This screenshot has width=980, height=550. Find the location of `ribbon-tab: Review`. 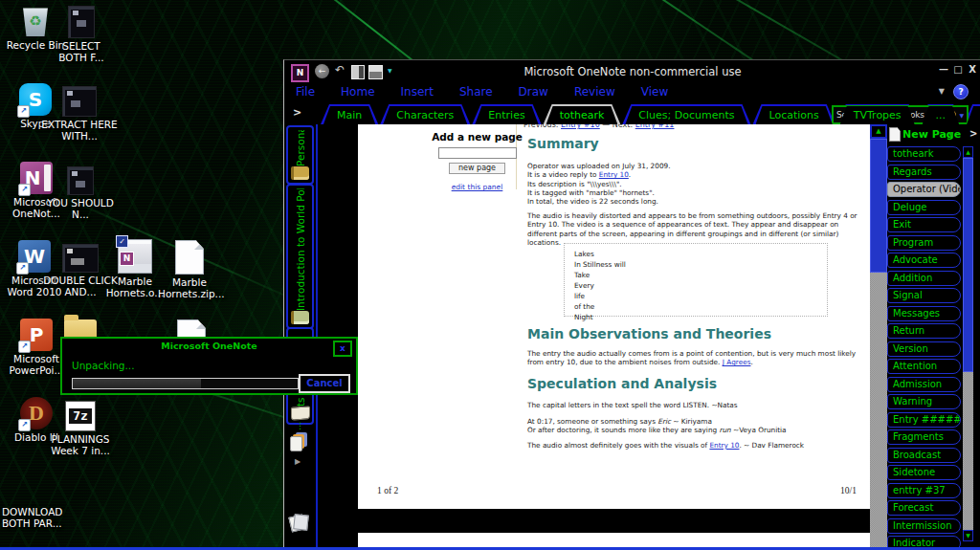

ribbon-tab: Review is located at coordinates (595, 92).